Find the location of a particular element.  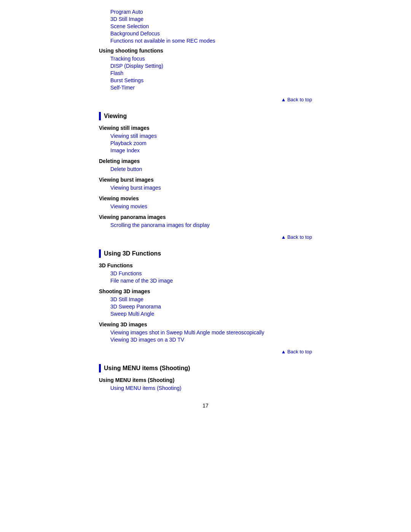

viewing-3d-images-links: Viewing images shot in Sweep Multi Angle… is located at coordinates (206, 336).